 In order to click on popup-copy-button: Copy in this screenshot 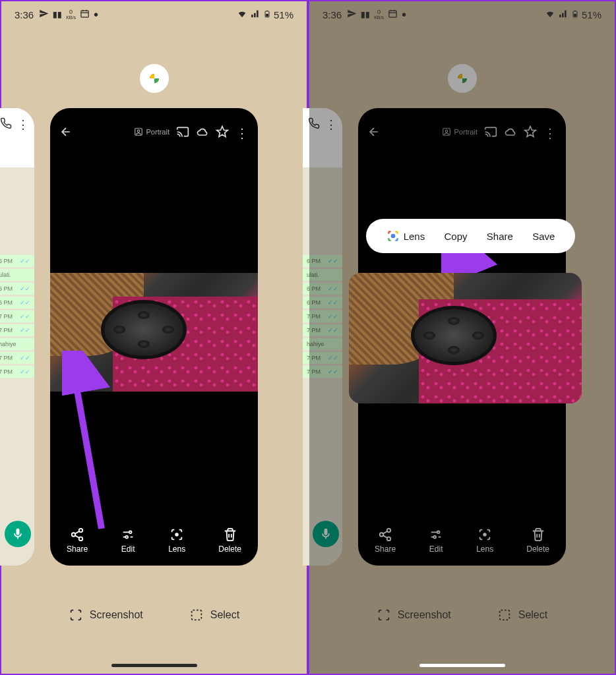, I will do `click(455, 236)`.